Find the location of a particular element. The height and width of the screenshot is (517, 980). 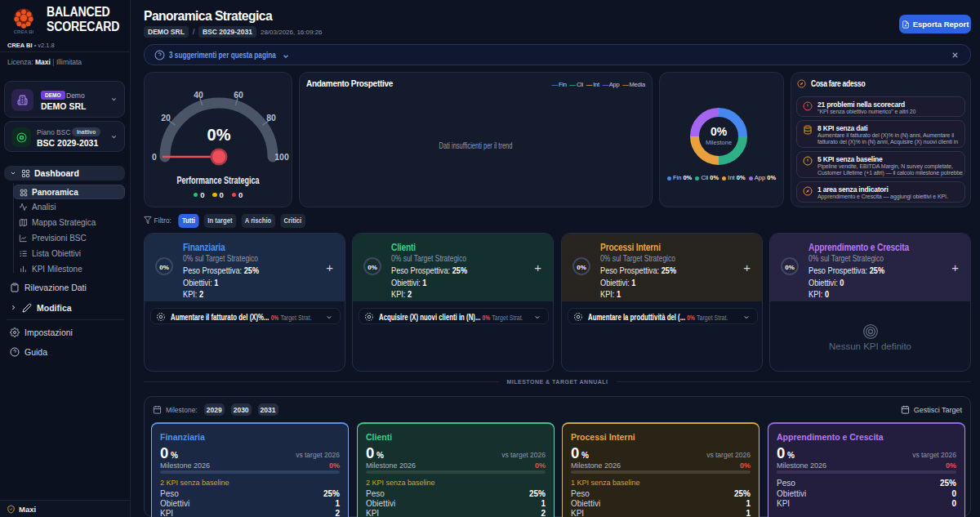

svg-text: 100 is located at coordinates (282, 157).